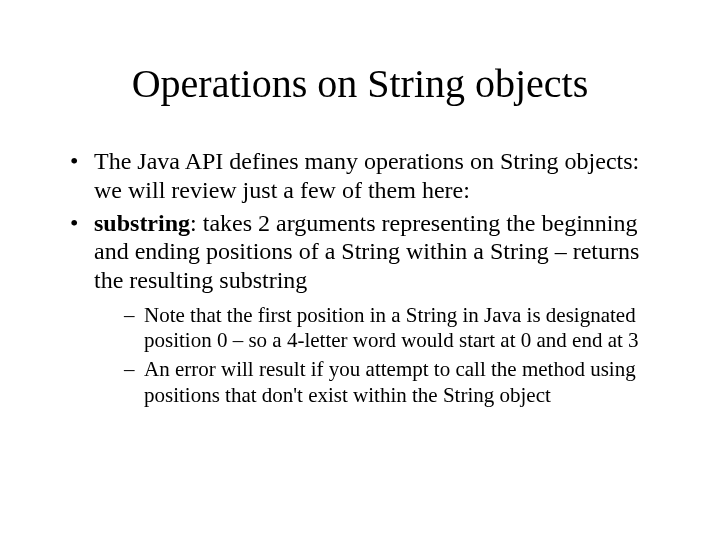 This screenshot has height=540, width=720. Describe the element at coordinates (390, 382) in the screenshot. I see `sub-bullet-text: An error will result if you attempt to c…` at that location.